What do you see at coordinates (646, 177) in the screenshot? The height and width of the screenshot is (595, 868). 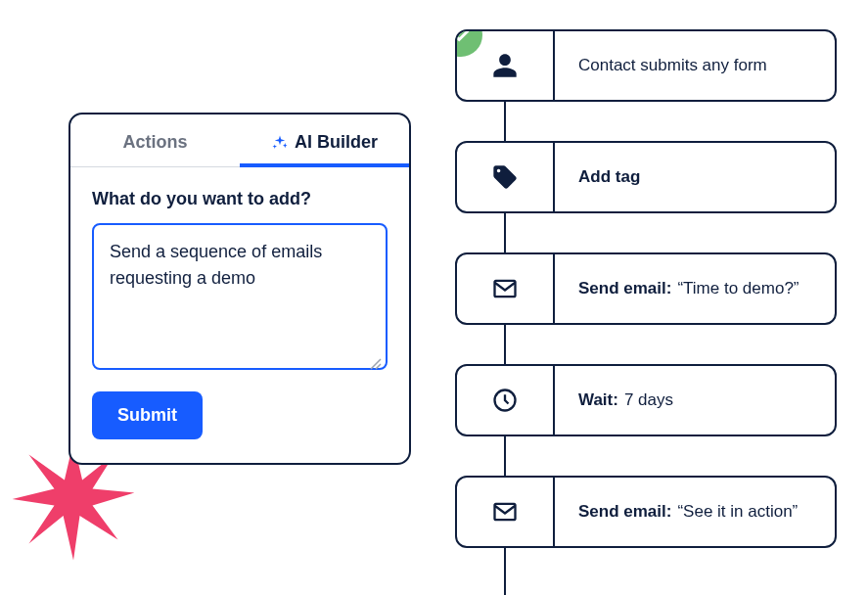 I see `flow-node-add-tag: Add tag` at bounding box center [646, 177].